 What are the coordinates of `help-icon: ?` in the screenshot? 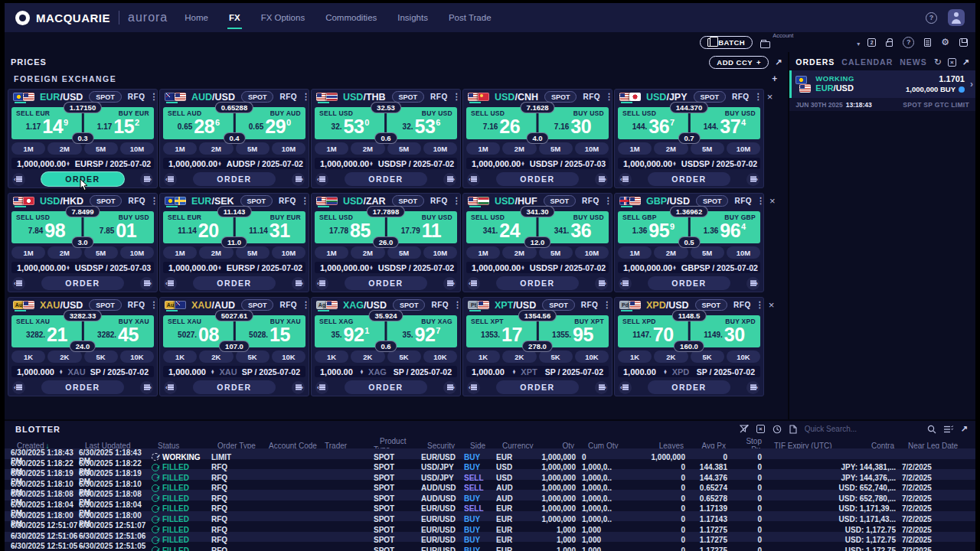 It's located at (908, 43).